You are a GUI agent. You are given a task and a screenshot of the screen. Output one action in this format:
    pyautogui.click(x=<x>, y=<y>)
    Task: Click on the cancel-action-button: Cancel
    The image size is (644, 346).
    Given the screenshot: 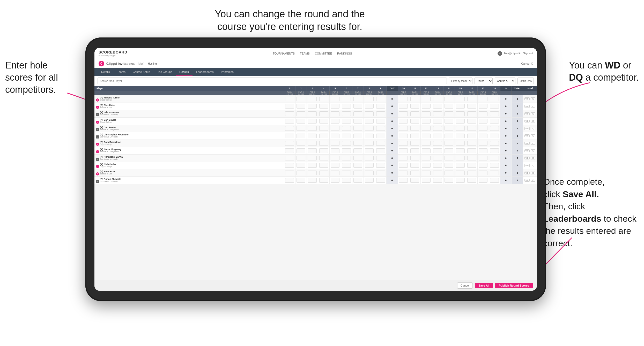 What is the action you would take?
    pyautogui.click(x=465, y=286)
    